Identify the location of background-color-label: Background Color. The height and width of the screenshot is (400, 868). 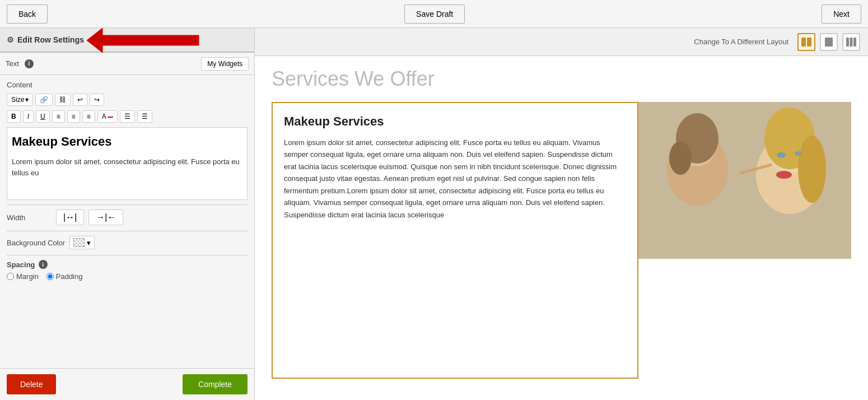
(36, 243).